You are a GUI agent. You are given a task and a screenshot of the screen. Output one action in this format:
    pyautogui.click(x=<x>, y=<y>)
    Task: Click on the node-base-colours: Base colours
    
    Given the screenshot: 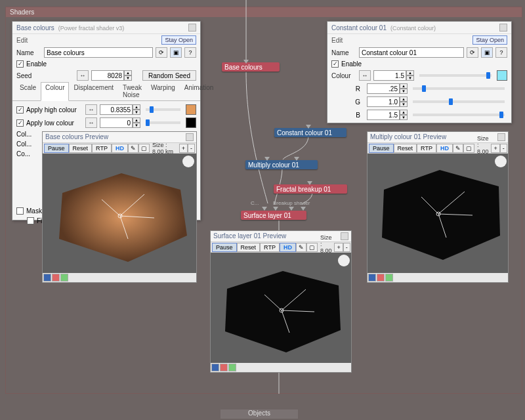 What is the action you would take?
    pyautogui.click(x=251, y=67)
    